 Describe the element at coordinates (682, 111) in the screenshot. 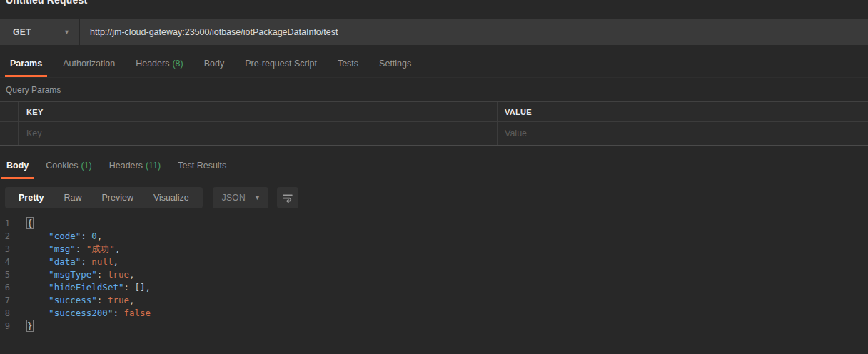

I see `value-column-header: VALUE` at that location.